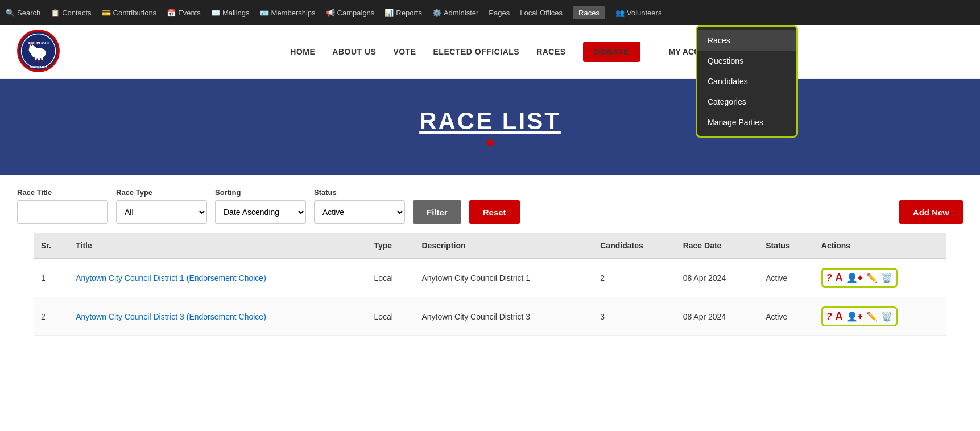  What do you see at coordinates (350, 13) in the screenshot?
I see `admin-campaigns-link: 📢 Campaigns` at bounding box center [350, 13].